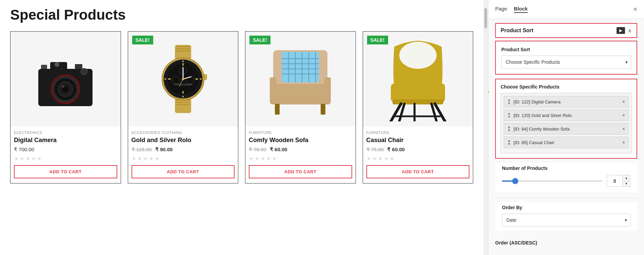 The image size is (644, 255). Describe the element at coordinates (619, 181) in the screenshot. I see `number-input-wrapper: ▲ ▼` at that location.